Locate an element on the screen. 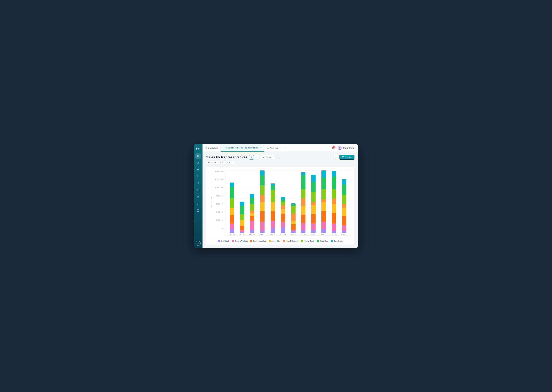 This screenshot has height=392, width=552. add-button: + is located at coordinates (198, 243).